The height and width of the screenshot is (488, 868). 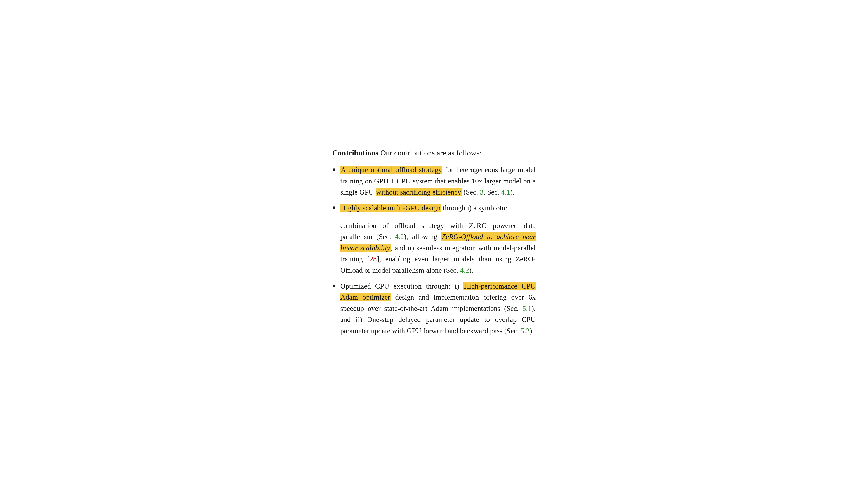 What do you see at coordinates (434, 308) in the screenshot?
I see `list-item: • Optimized CPU execution through: i) Hi…` at bounding box center [434, 308].